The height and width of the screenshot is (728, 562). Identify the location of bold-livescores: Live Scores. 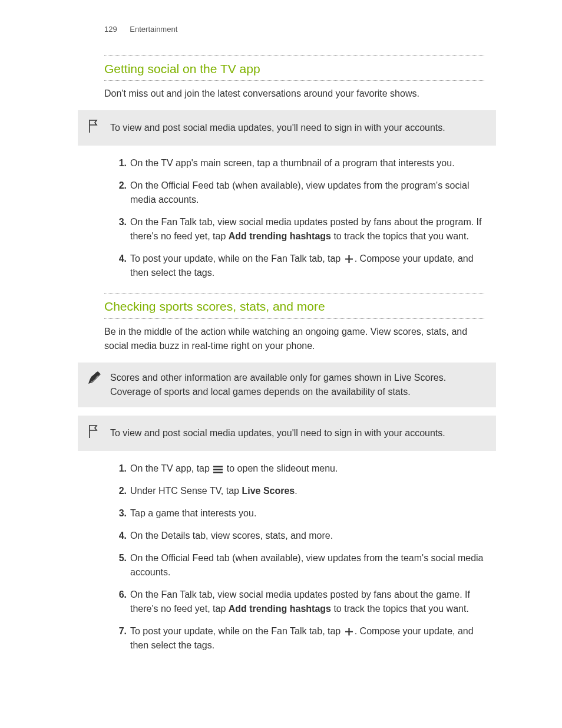
(268, 490).